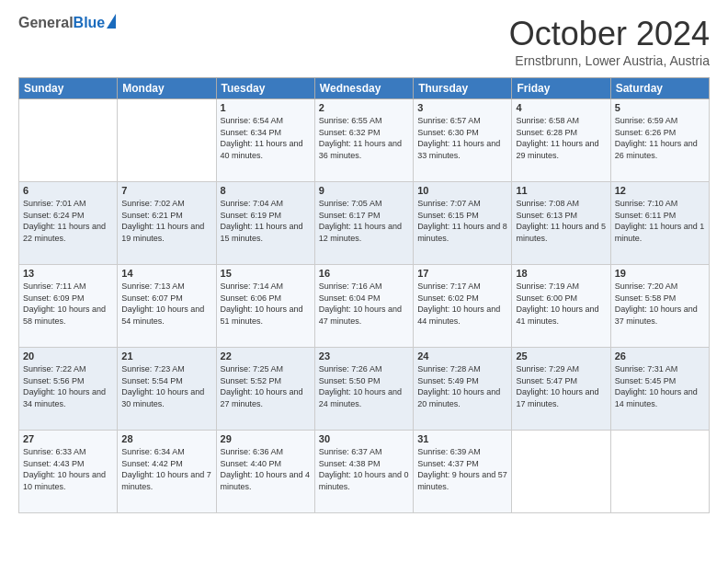 The height and width of the screenshot is (563, 728). What do you see at coordinates (462, 221) in the screenshot?
I see `day-content: Sunrise: 7:07 AM Sunset: 6:15 PM Dayligh…` at bounding box center [462, 221].